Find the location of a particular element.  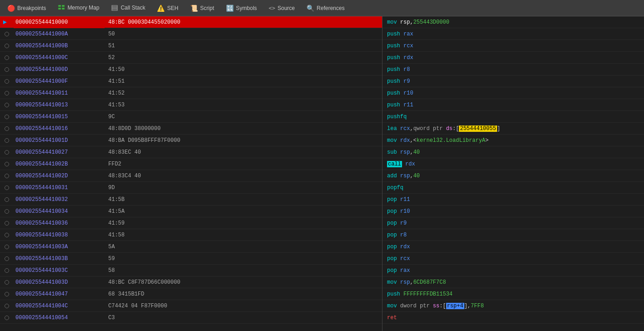

bytes-cell: 41:58 is located at coordinates (243, 235).